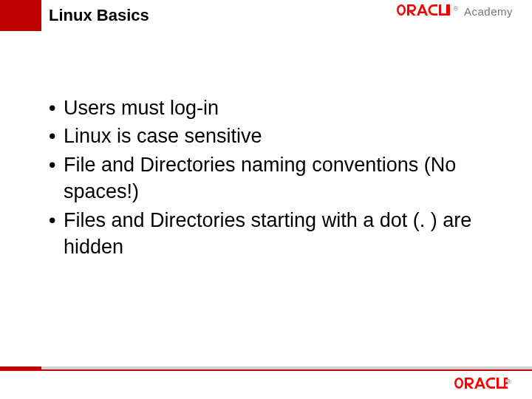 The image size is (532, 399). Describe the element at coordinates (272, 233) in the screenshot. I see `bullet-item: Files and Directories starting with a do…` at that location.